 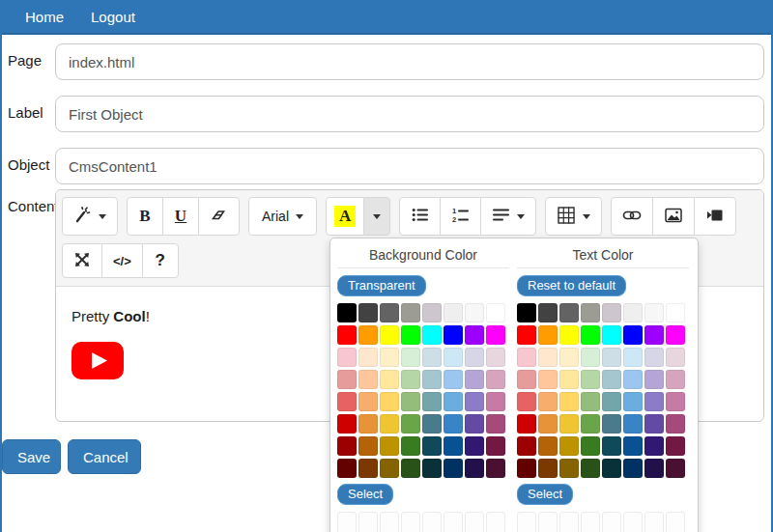 What do you see at coordinates (508, 216) in the screenshot?
I see `paragraph-button` at bounding box center [508, 216].